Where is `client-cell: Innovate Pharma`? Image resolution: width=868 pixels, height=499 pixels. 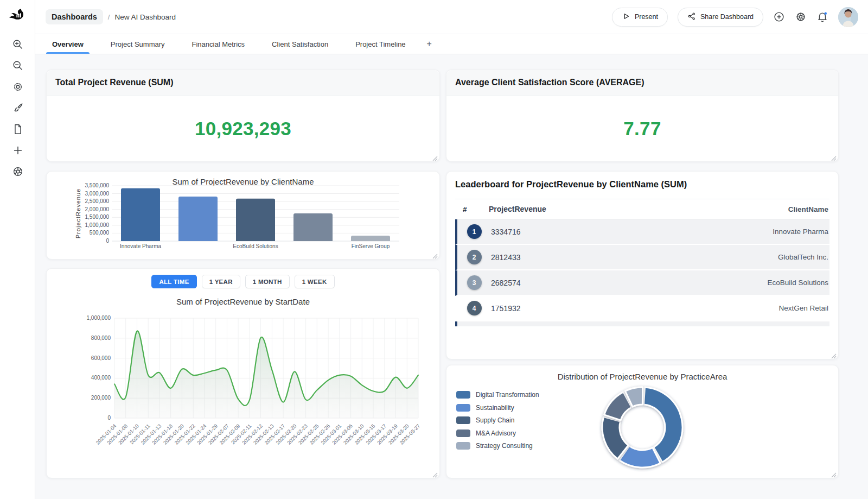 client-cell: Innovate Pharma is located at coordinates (797, 231).